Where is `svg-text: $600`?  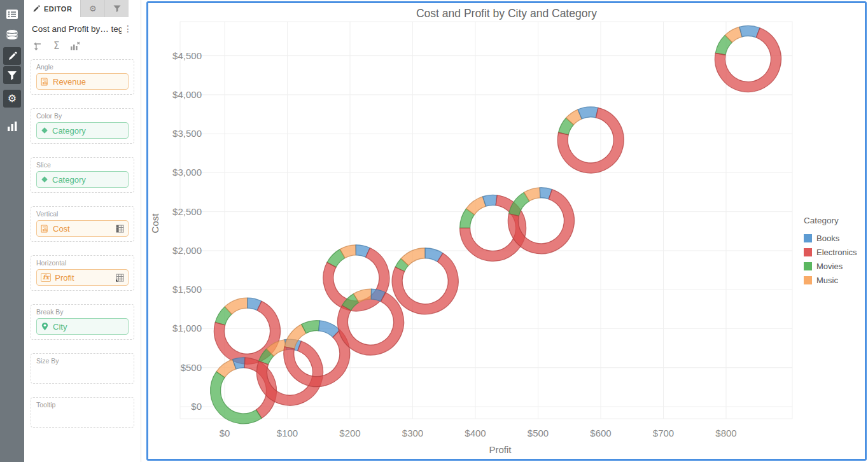 svg-text: $600 is located at coordinates (601, 433).